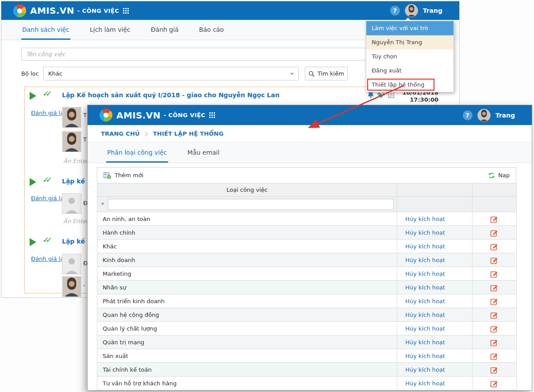 This screenshot has height=392, width=534. I want to click on app-header: AMIS.VN - CÔNG VIỆC ? Trang, so click(310, 115).